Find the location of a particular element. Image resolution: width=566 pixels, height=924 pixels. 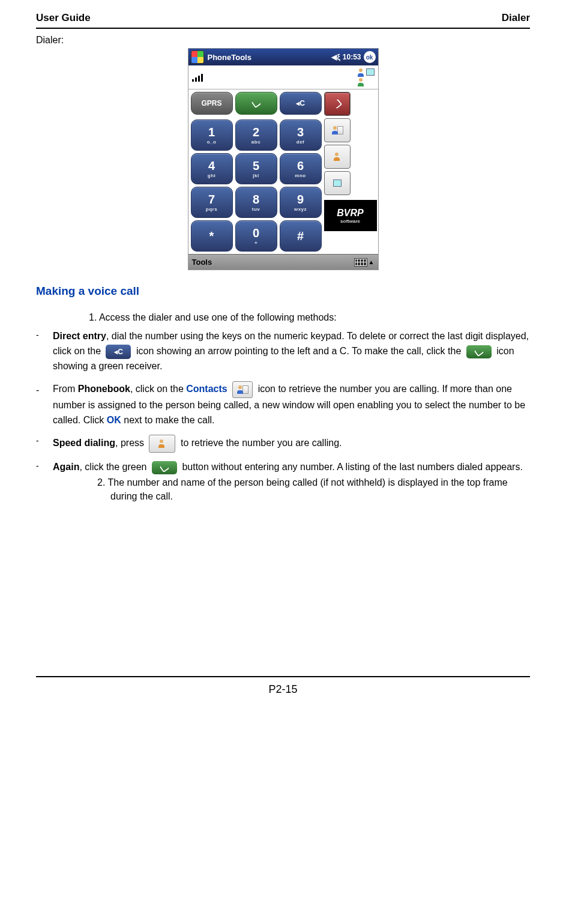

step-2: 2. The number and name of the person bei… is located at coordinates (321, 490).